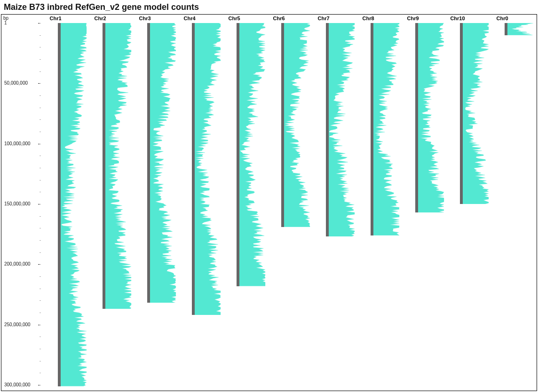  Describe the element at coordinates (17, 204) in the screenshot. I see `y-tick-label: 150,000,000` at that location.